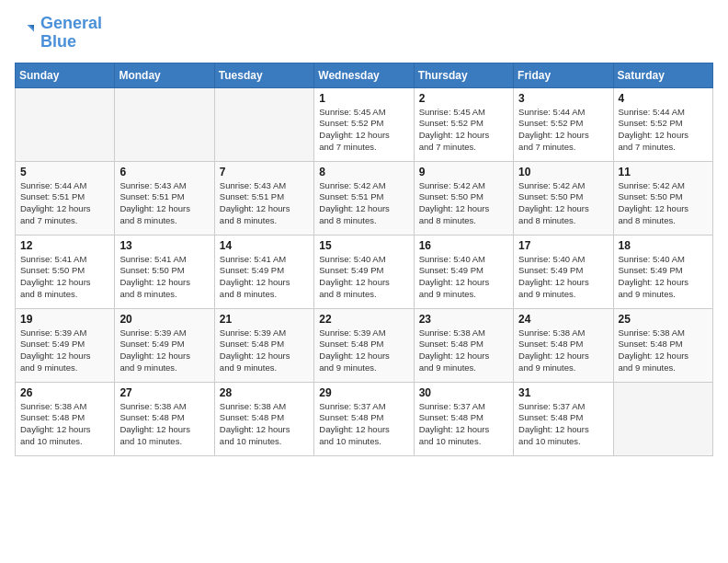 The width and height of the screenshot is (728, 563). Describe the element at coordinates (563, 172) in the screenshot. I see `day-number: 10` at that location.